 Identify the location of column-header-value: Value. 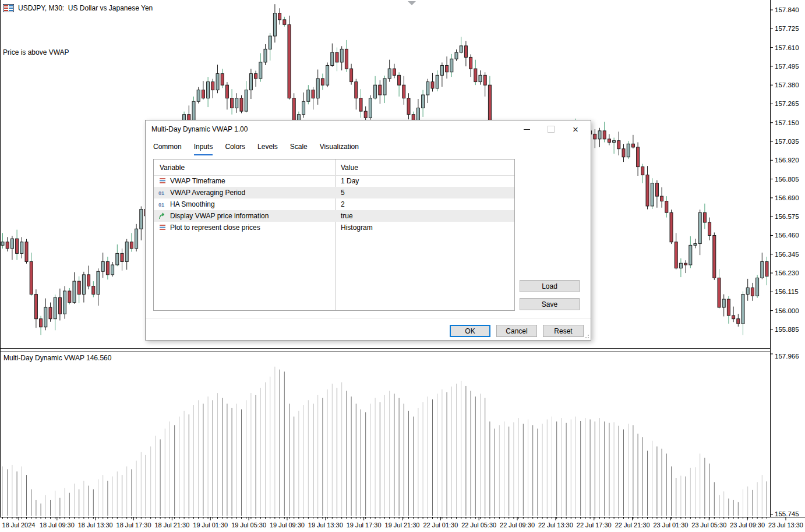
(349, 168).